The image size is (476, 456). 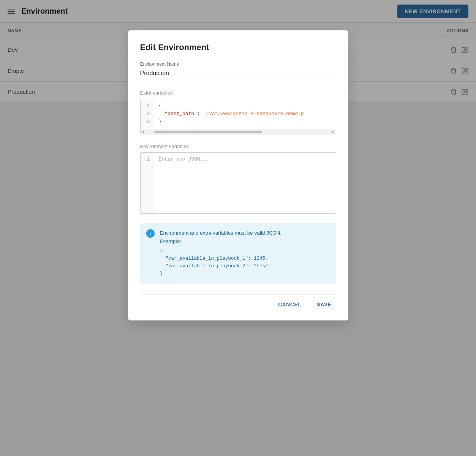 What do you see at coordinates (150, 234) in the screenshot?
I see `info-icon: i` at bounding box center [150, 234].